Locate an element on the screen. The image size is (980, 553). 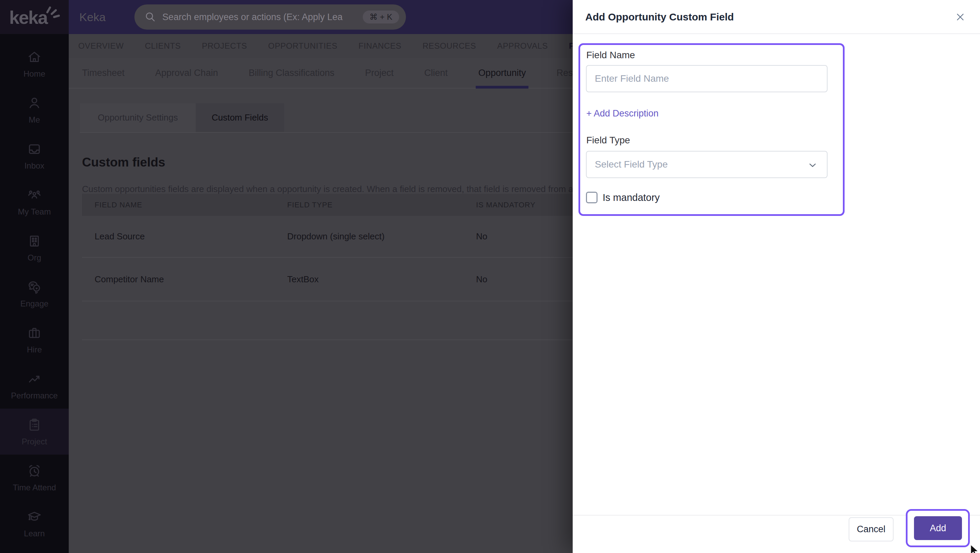
tab-approvals: APPROVALS is located at coordinates (523, 46).